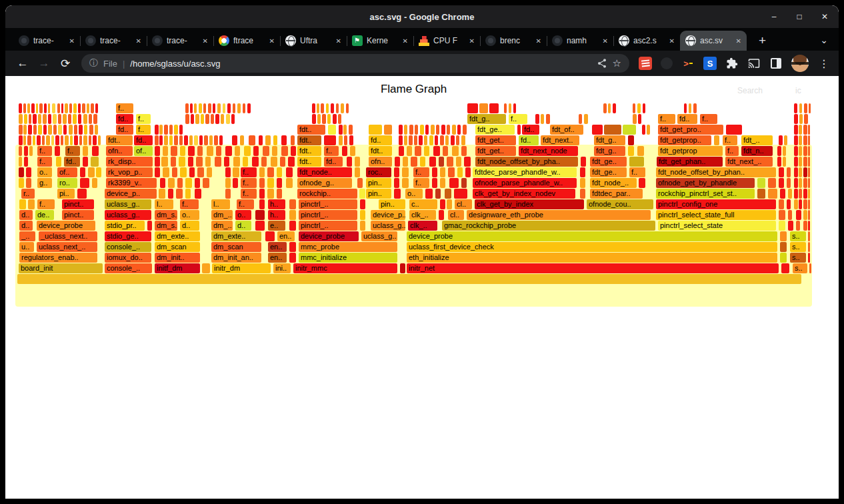 The height and width of the screenshot is (504, 844). What do you see at coordinates (380, 161) in the screenshot?
I see `flame-cell: ofn..` at bounding box center [380, 161].